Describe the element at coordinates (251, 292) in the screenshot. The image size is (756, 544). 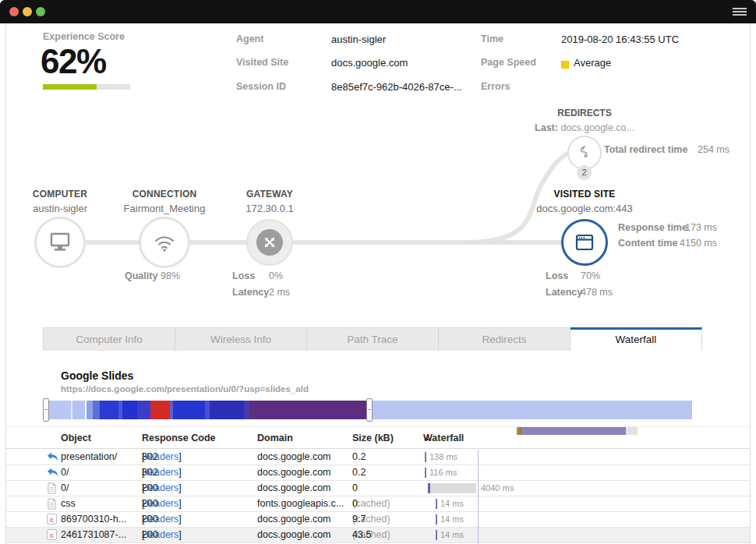
I see `gateway-latency-label: Latency` at that location.